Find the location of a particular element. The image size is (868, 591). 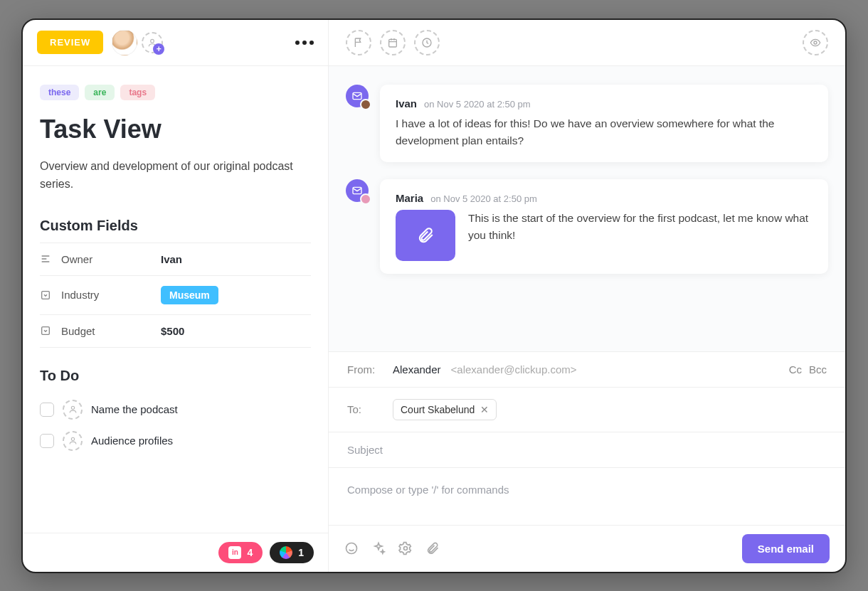

task-title: Task View is located at coordinates (175, 129).